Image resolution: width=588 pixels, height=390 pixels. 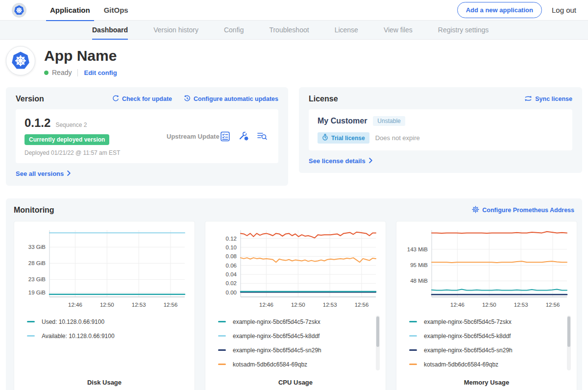 I want to click on svg-text: 0.08, so click(x=231, y=256).